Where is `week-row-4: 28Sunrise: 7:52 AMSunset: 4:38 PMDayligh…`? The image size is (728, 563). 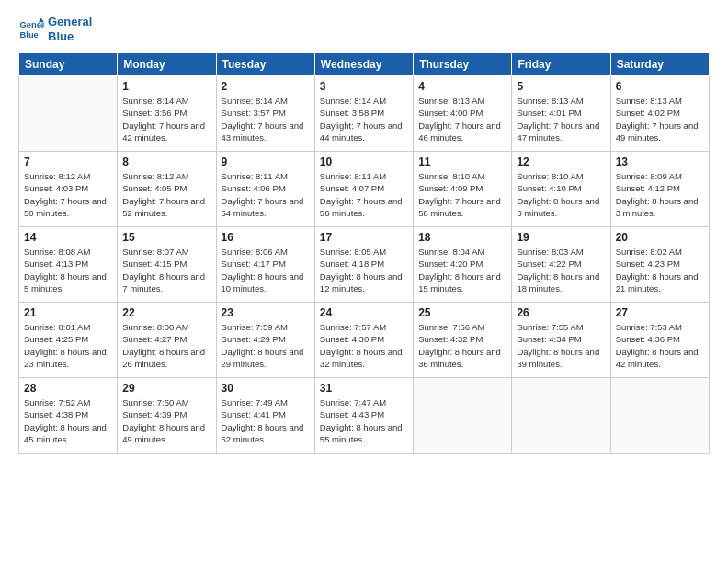
week-row-4: 28Sunrise: 7:52 AMSunset: 4:38 PMDayligh… is located at coordinates (364, 416).